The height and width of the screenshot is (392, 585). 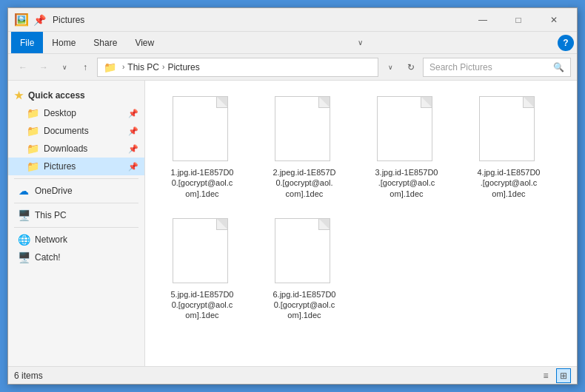 What do you see at coordinates (133, 167) in the screenshot?
I see `pictures-pin-icon: 📌` at bounding box center [133, 167].